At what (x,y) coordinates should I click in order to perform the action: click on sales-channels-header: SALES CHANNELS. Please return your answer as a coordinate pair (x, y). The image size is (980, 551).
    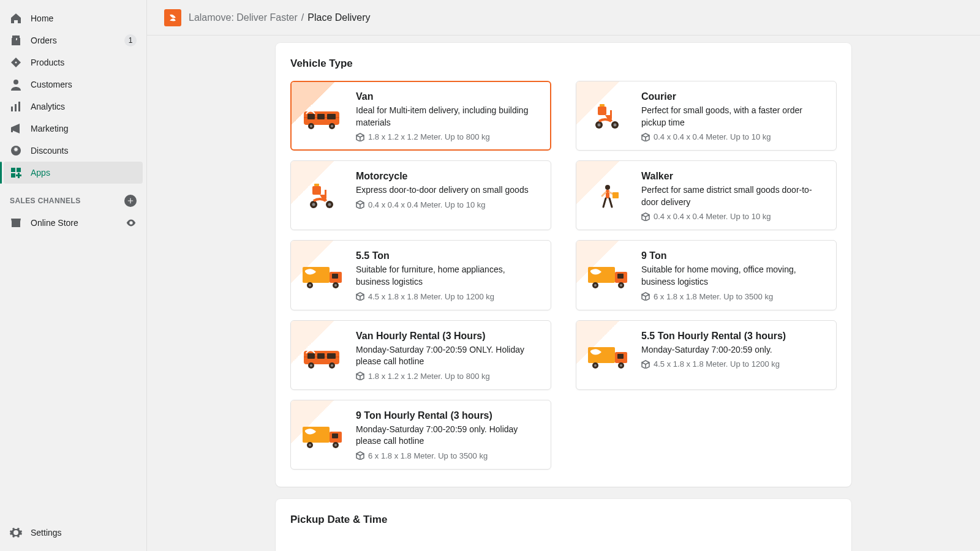
    Looking at the image, I should click on (74, 198).